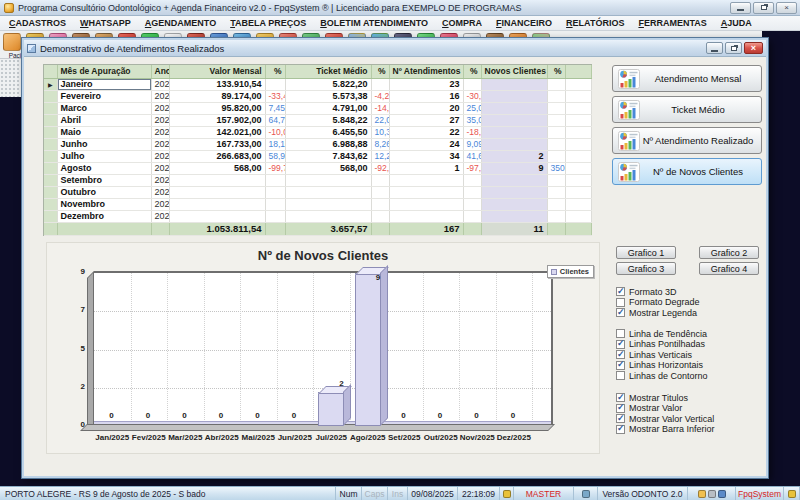  What do you see at coordinates (275, 120) in the screenshot?
I see `cell-pct: 64,79` at bounding box center [275, 120].